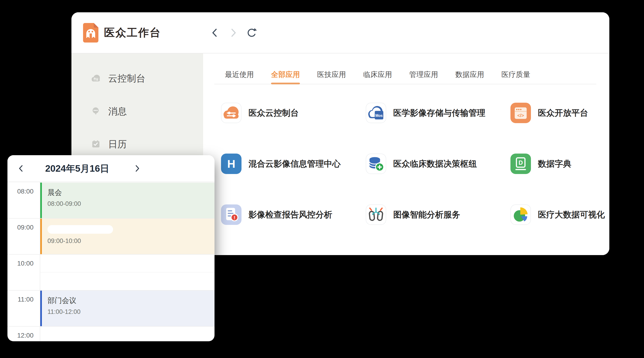  I want to click on code-glyph: </>, so click(520, 115).